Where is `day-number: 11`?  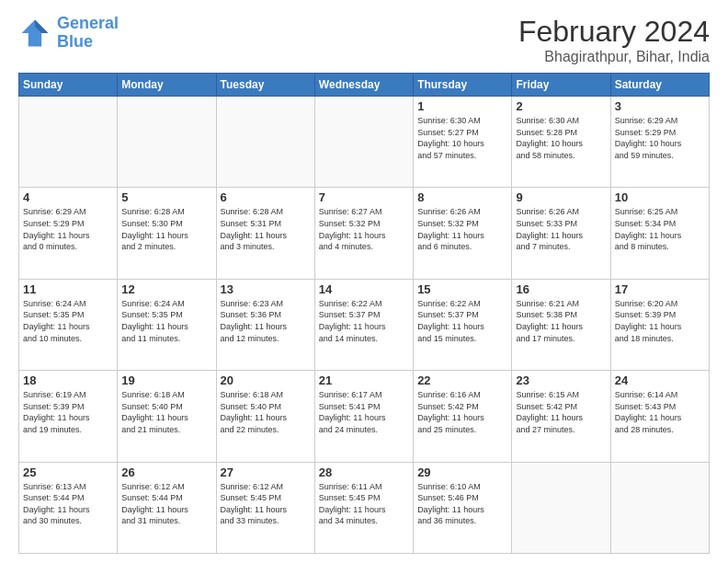
day-number: 11 is located at coordinates (68, 289).